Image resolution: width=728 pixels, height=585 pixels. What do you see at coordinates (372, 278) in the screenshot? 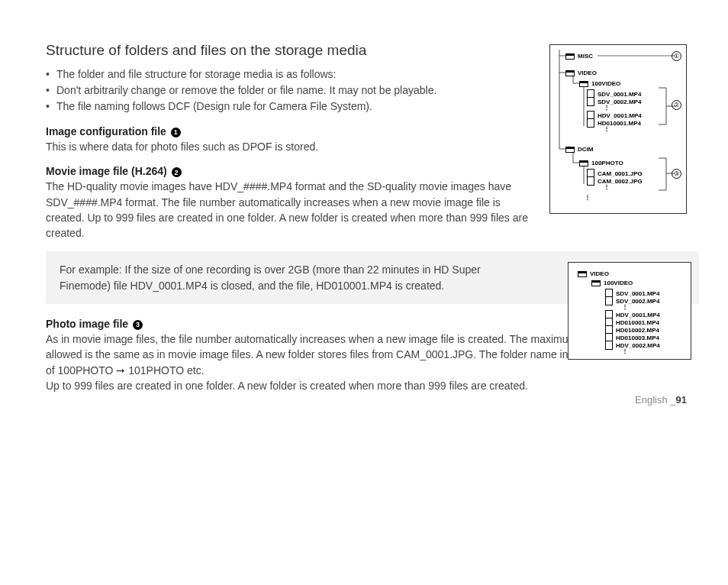
I see `example-box: For example: If the size of one recordin…` at bounding box center [372, 278].